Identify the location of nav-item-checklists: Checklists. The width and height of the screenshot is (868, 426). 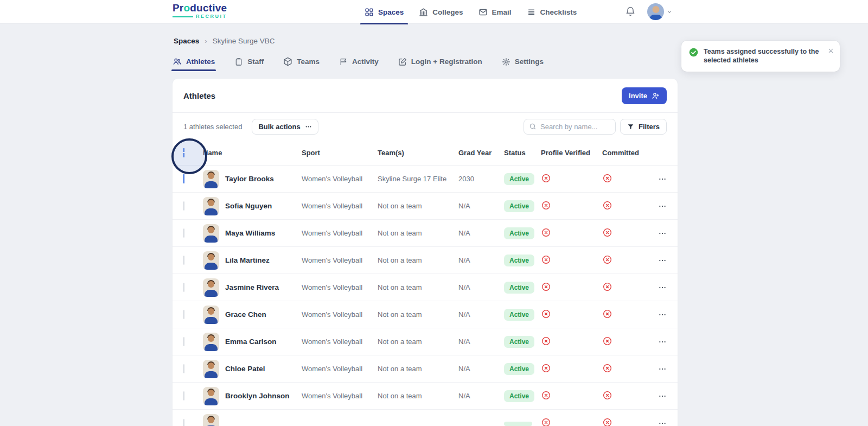
(552, 12).